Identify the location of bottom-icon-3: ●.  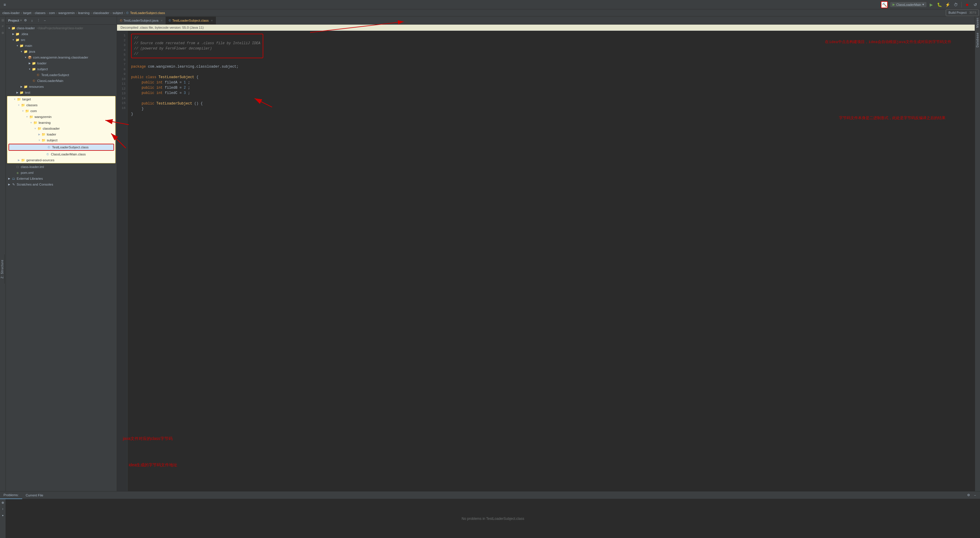
(3, 516).